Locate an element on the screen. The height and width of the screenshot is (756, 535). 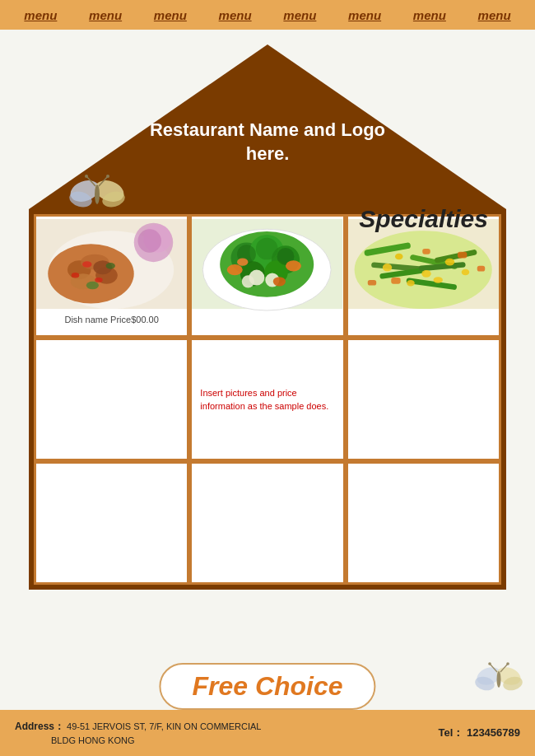
menu-item-8: menu is located at coordinates (495, 15).